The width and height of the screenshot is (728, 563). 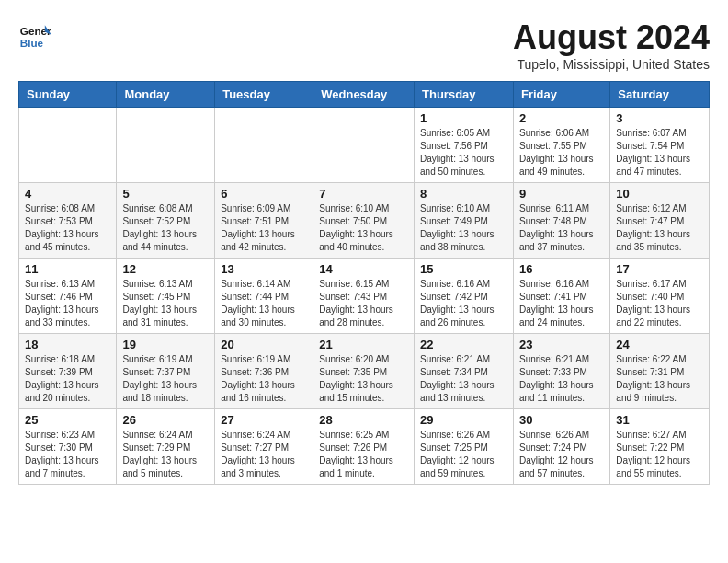 What do you see at coordinates (364, 221) in the screenshot?
I see `calendar-cell: 7Sunrise: 6:10 AM Sunset: 7:50 PM Daylig…` at bounding box center [364, 221].